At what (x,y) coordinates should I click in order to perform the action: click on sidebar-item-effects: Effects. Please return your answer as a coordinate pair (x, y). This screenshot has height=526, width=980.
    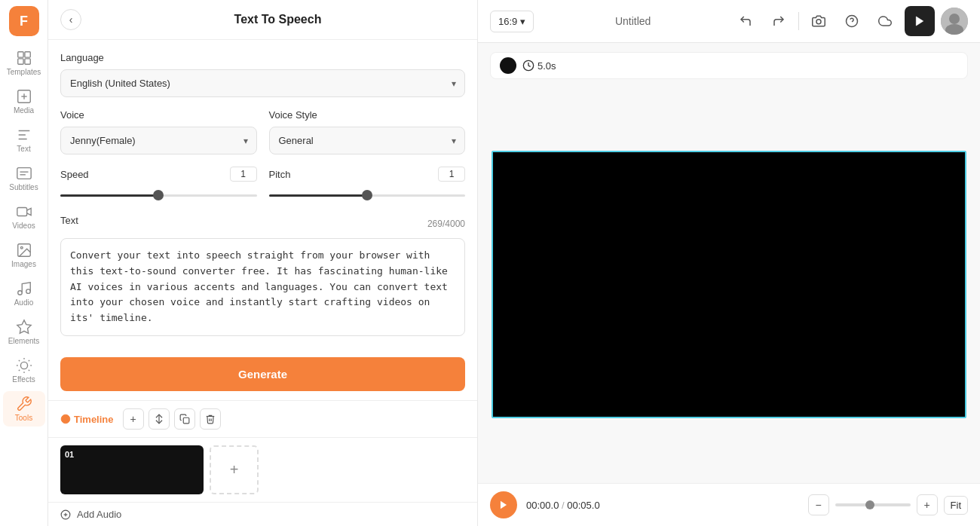
    Looking at the image, I should click on (24, 371).